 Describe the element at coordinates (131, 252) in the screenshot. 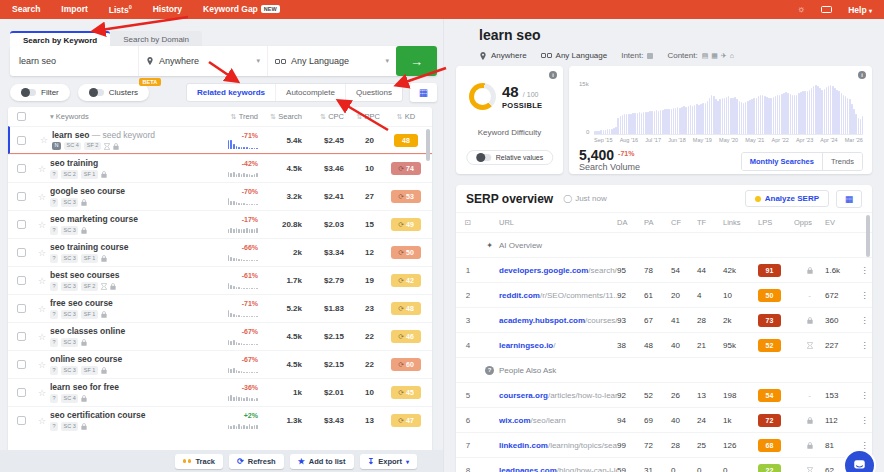

I see `keyword-cell: seo training course?SC 3SF 1` at that location.